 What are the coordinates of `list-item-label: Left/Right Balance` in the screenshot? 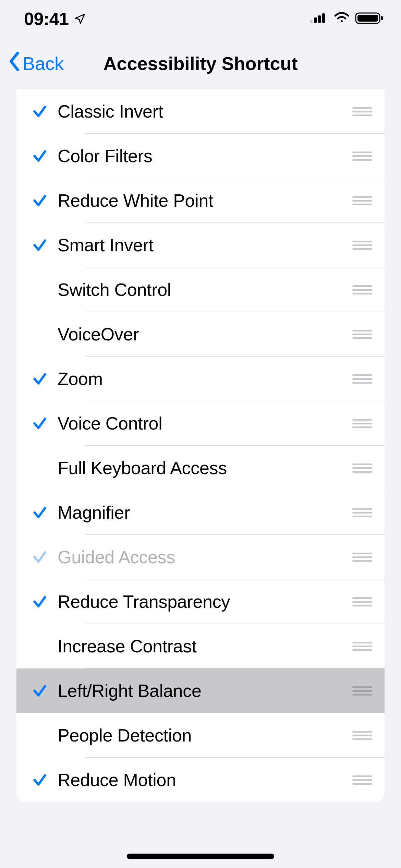 It's located at (202, 691).